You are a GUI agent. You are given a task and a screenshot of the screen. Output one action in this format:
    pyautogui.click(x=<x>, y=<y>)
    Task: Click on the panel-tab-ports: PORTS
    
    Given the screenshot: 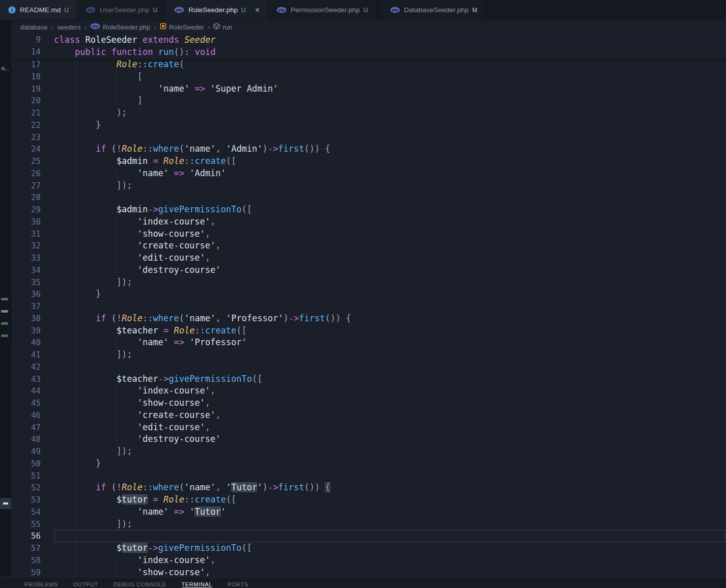 What is the action you would take?
    pyautogui.click(x=238, y=584)
    